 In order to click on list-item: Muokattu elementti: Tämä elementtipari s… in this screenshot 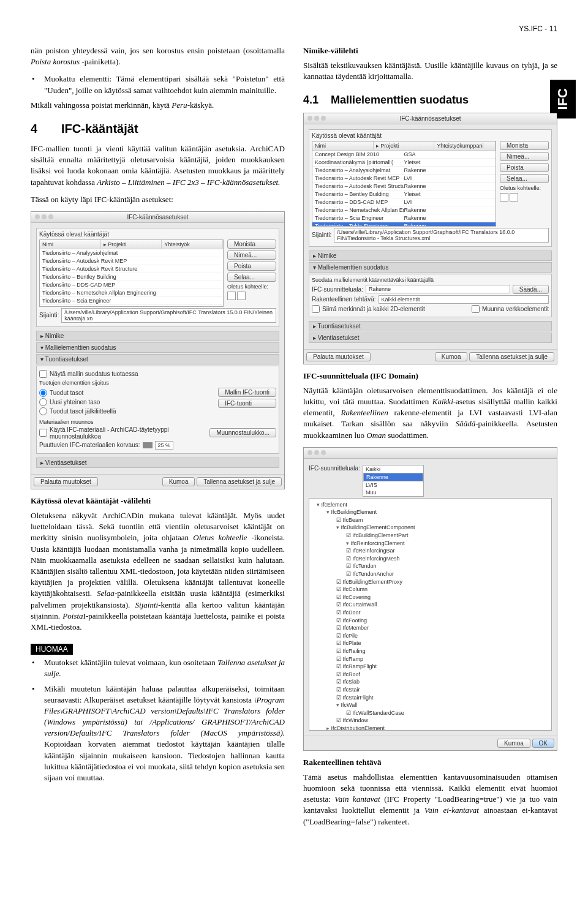, I will do `click(162, 85)`.